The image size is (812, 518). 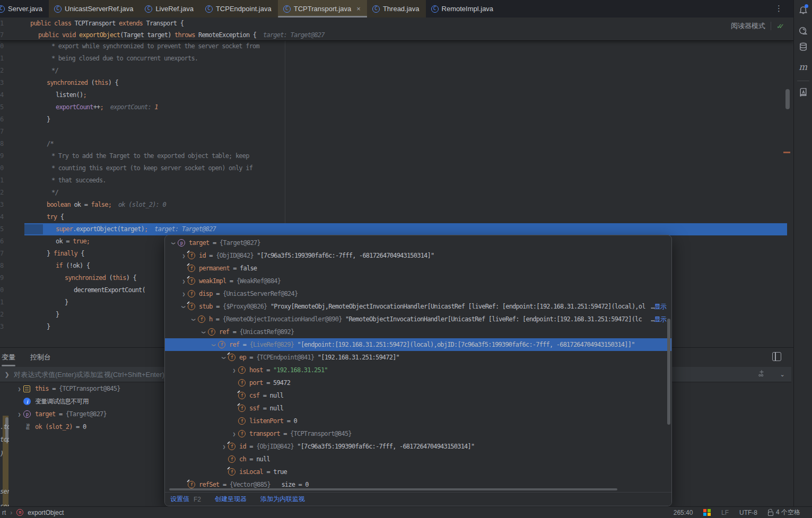 I want to click on popup-variable-row: ❯fpermanent = false, so click(x=418, y=268).